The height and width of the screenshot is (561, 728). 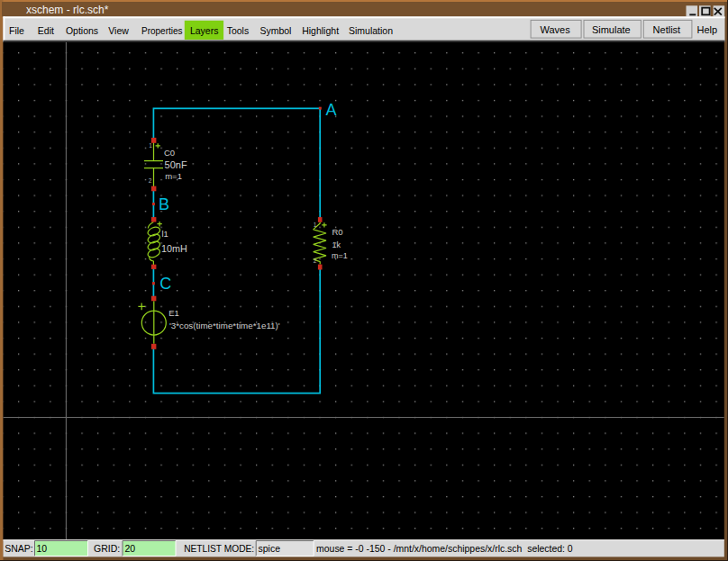 I want to click on svg-text: Simulate, so click(x=611, y=30).